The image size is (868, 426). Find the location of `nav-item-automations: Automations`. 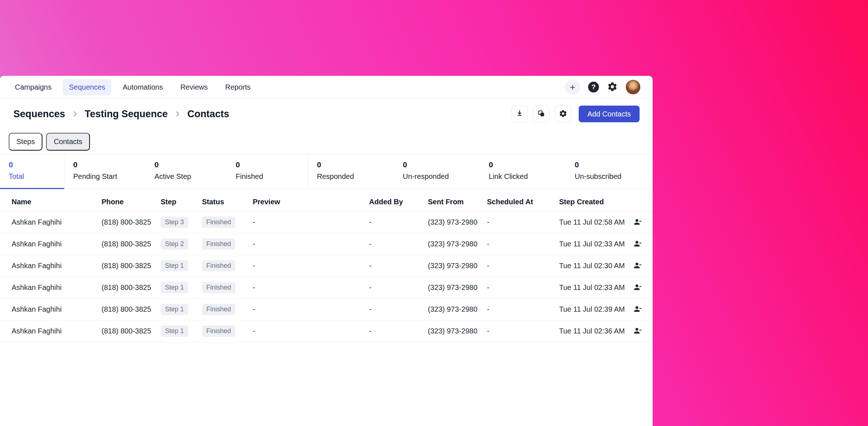

nav-item-automations: Automations is located at coordinates (143, 87).